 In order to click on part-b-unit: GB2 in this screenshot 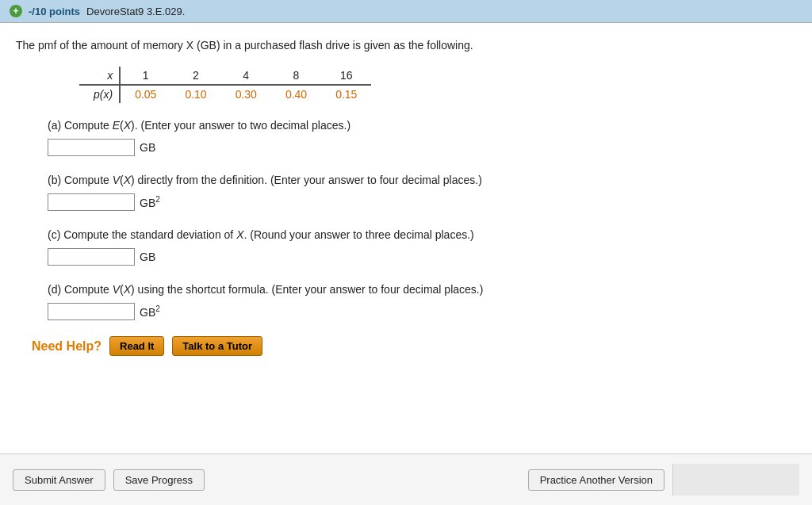, I will do `click(150, 202)`.